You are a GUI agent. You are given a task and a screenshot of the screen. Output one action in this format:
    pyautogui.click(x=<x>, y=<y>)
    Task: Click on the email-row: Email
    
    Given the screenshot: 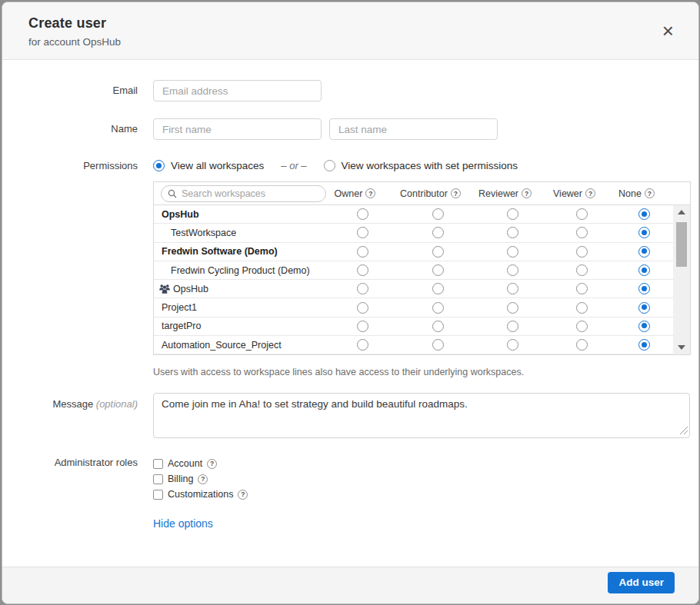 What is the action you would take?
    pyautogui.click(x=351, y=91)
    